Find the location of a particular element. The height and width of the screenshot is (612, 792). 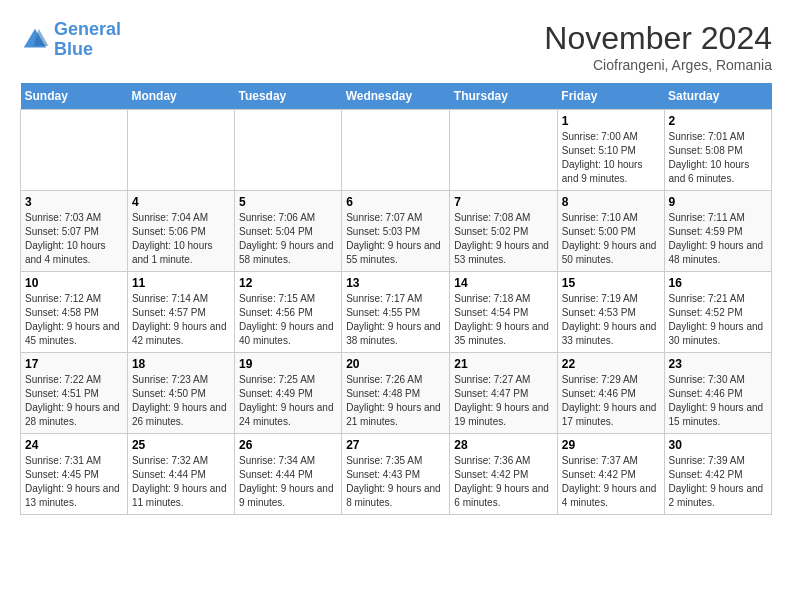

day-info: Sunrise: 7:25 AM Sunset: 4:49 PM Dayligh… is located at coordinates (288, 401).